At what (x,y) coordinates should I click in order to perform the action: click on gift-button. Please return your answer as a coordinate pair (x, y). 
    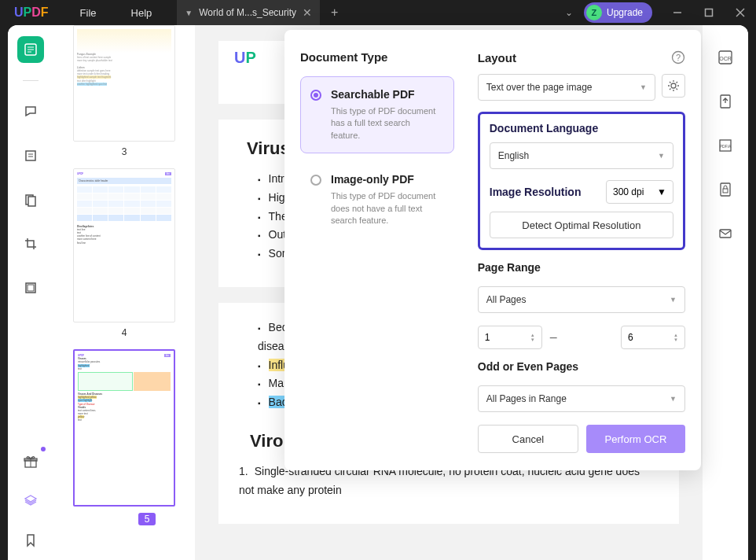
    Looking at the image, I should click on (31, 462).